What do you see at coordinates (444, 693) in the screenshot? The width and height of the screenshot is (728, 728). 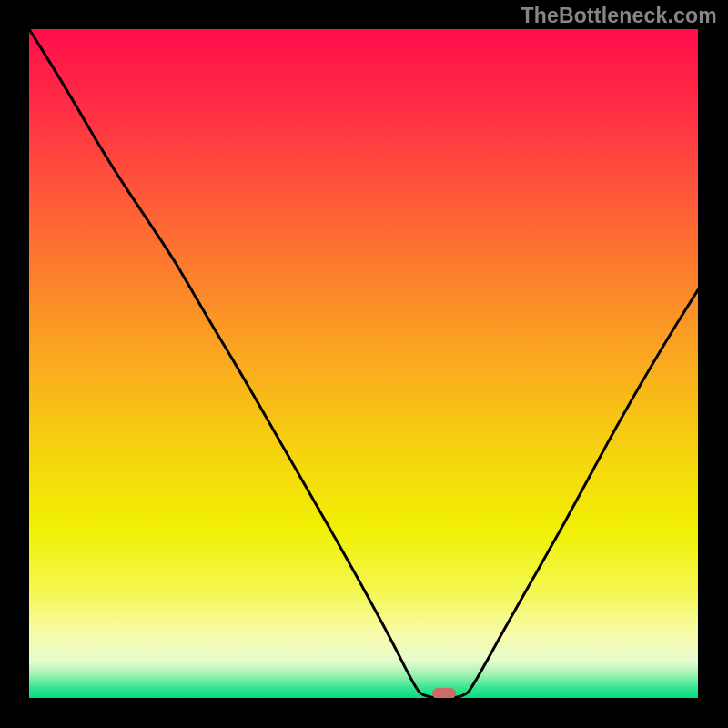 I see `optimal-point-marker` at bounding box center [444, 693].